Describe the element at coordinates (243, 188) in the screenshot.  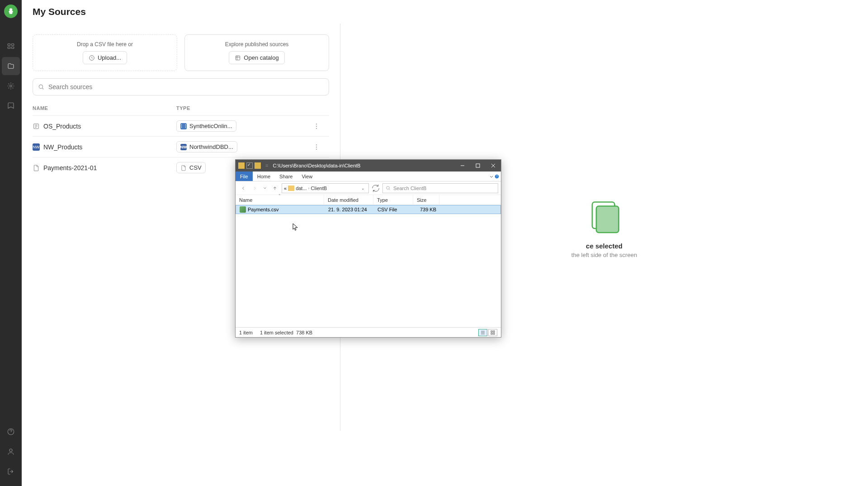
I see `nav-back-button` at that location.